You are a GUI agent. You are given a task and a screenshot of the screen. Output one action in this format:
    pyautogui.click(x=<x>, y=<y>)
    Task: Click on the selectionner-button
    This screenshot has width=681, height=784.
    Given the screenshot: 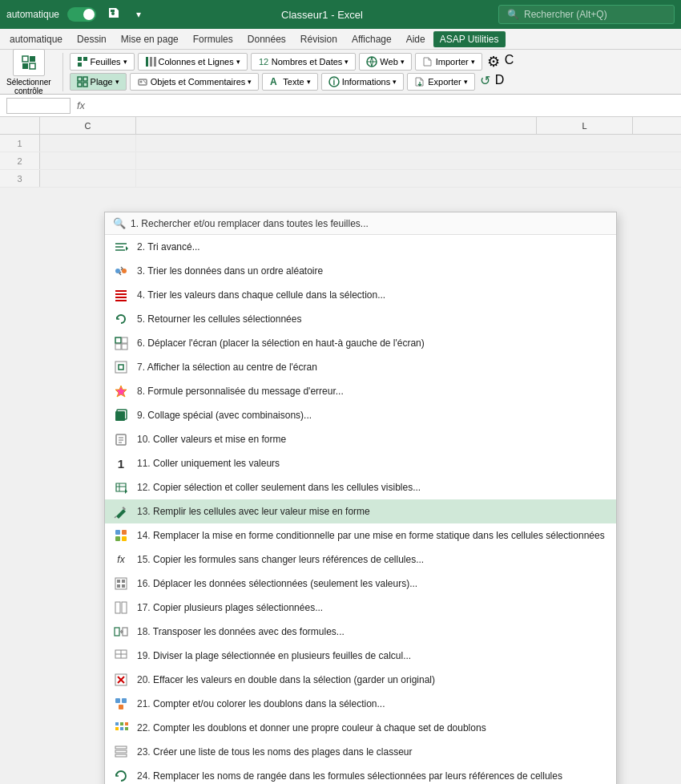 What is the action you would take?
    pyautogui.click(x=29, y=63)
    